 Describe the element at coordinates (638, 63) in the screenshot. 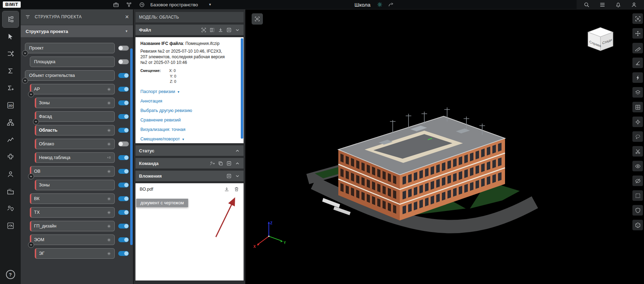

I see `angle-button` at that location.